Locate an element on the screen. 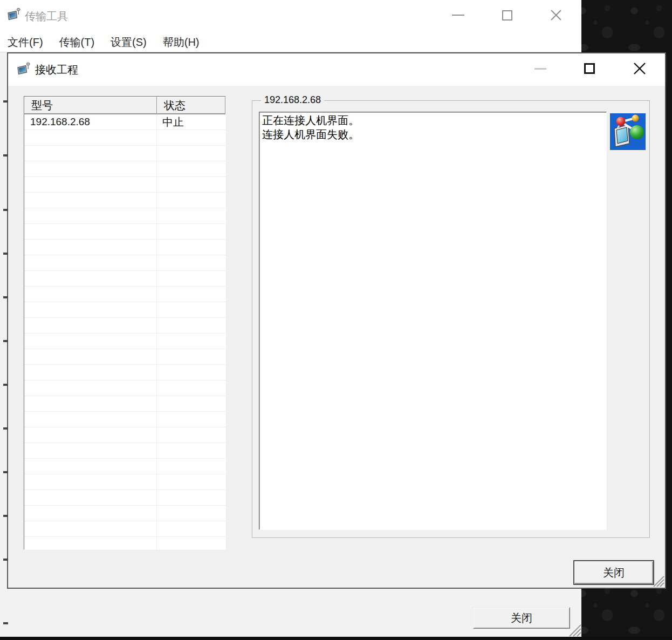  close-button is located at coordinates (556, 15).